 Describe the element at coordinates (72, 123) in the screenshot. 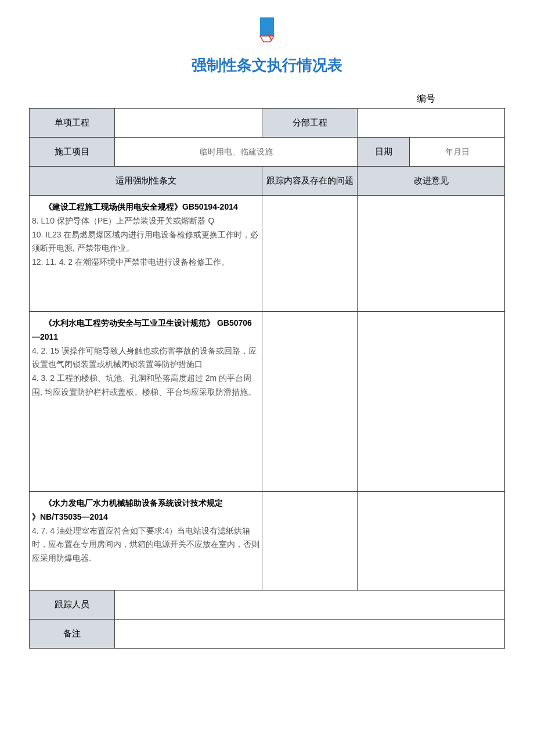

I see `label-single-project: 单项工程` at that location.